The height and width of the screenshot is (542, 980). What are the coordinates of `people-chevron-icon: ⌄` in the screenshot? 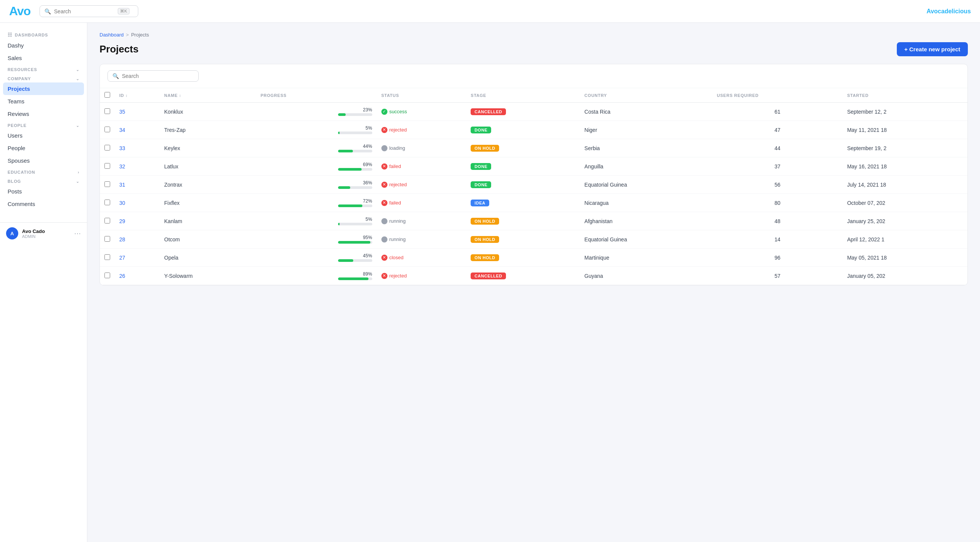 It's located at (78, 126).